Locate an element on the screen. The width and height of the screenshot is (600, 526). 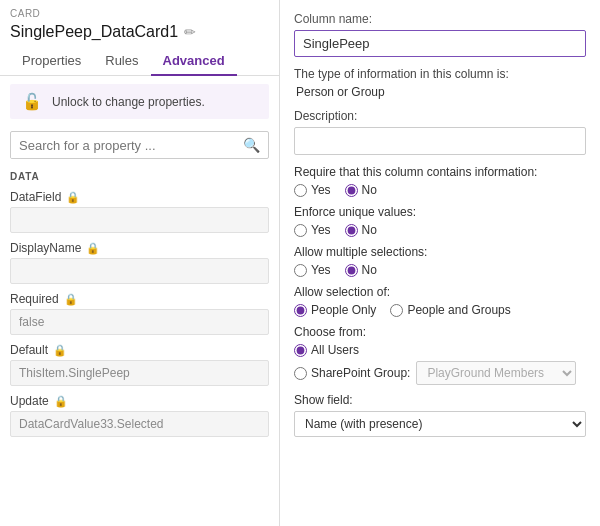
prop-group: DataField 🔒 is located at coordinates (140, 212).